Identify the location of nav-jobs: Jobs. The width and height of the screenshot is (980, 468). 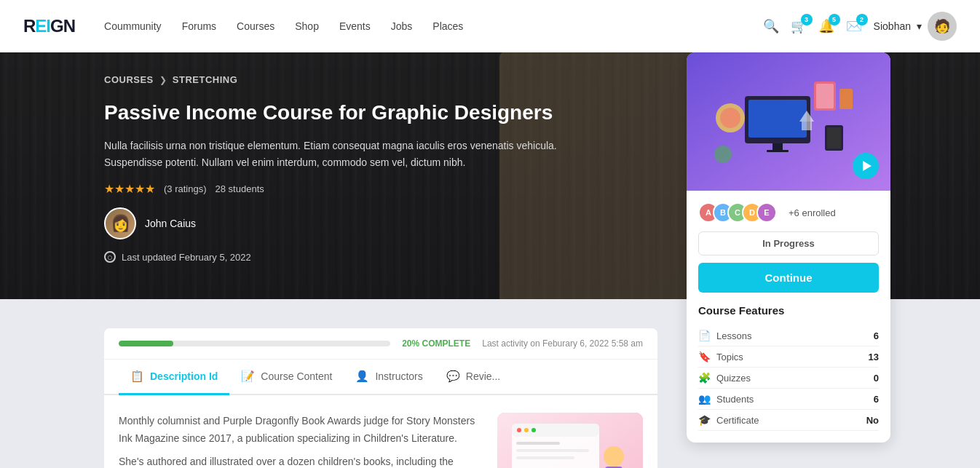
(402, 26).